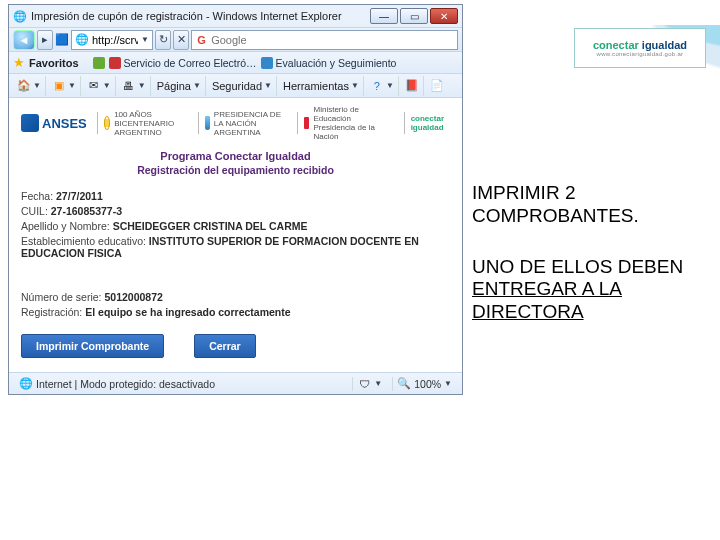 The image size is (720, 540). Describe the element at coordinates (236, 211) in the screenshot. I see `field-cuil: CUIL: 27-16085377-3` at that location.